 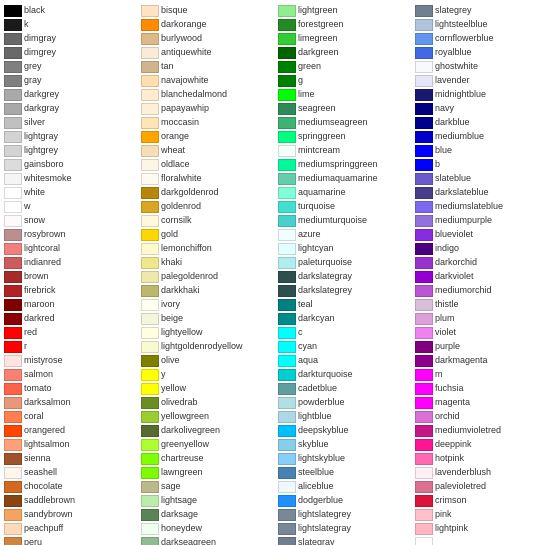 I want to click on color-name-label: indianred, so click(x=42, y=262).